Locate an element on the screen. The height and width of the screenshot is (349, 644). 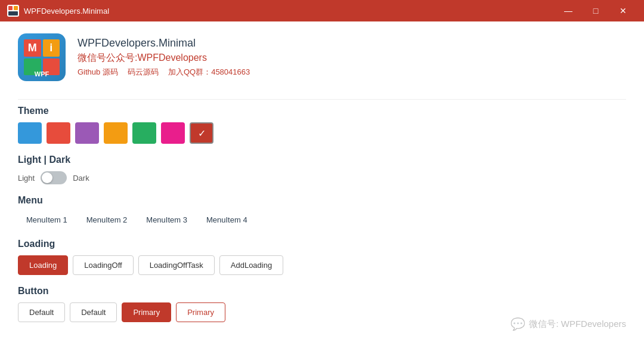
menu-item-1: MenuItem 1 is located at coordinates (47, 220).